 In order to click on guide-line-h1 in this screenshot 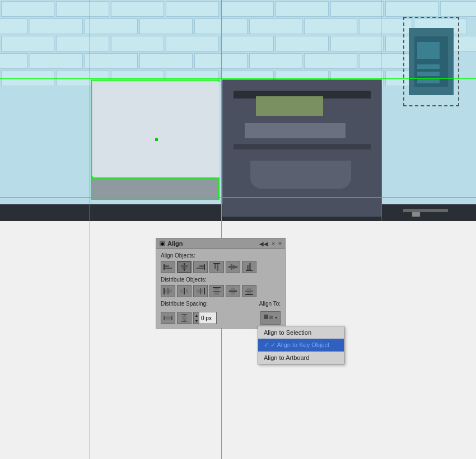, I will do `click(238, 78)`.